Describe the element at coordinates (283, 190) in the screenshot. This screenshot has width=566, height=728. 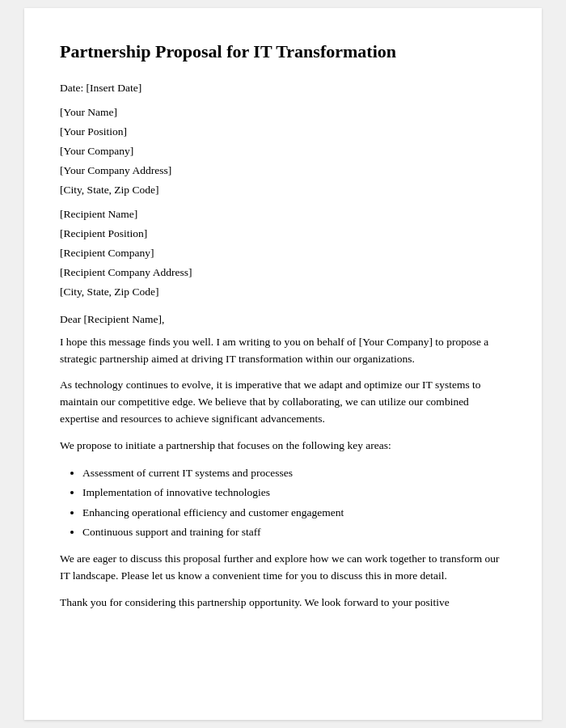
I see `sender-city: [City, State, Zip Code]` at that location.